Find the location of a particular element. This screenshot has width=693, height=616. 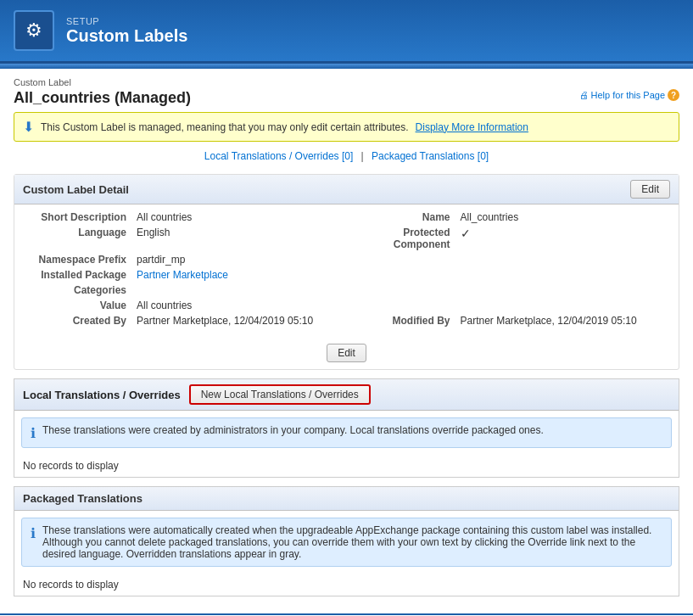

categories-value is located at coordinates (240, 290).